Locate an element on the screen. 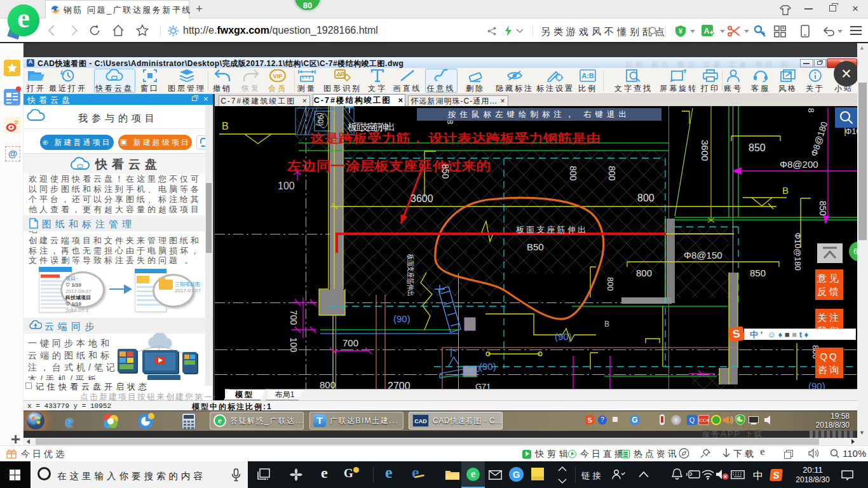 This screenshot has width=868, height=488. svg-text: Φ8@150 is located at coordinates (703, 255).